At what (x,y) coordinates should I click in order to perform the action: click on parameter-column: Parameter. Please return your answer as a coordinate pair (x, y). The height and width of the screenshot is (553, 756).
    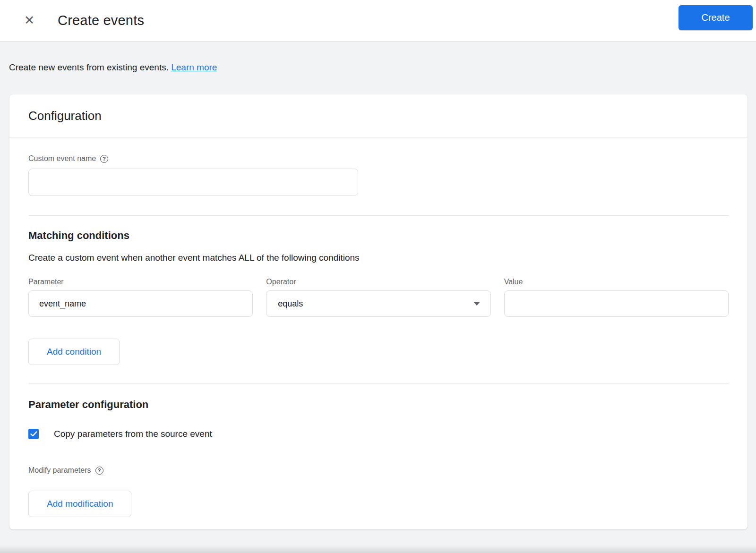
    Looking at the image, I should click on (141, 298).